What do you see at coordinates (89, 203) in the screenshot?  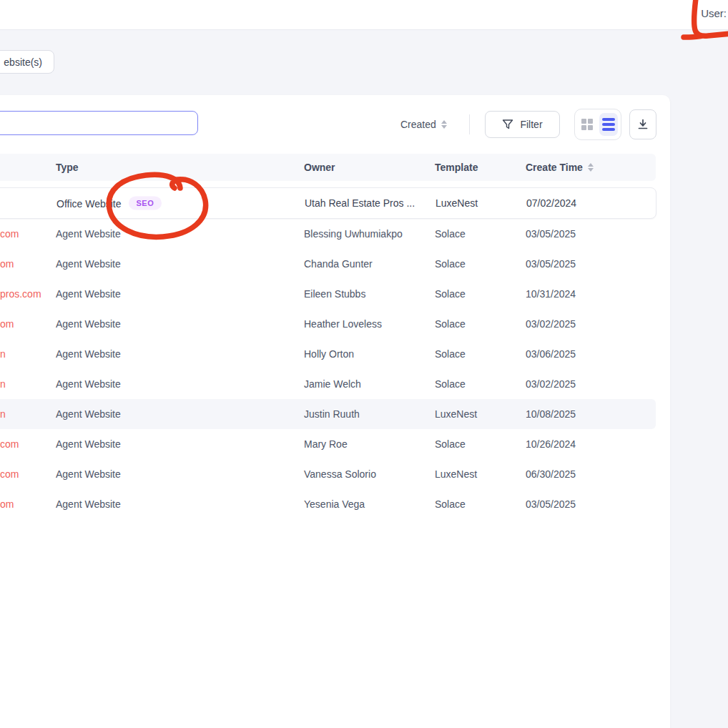 I see `website-type-label: Office Website` at bounding box center [89, 203].